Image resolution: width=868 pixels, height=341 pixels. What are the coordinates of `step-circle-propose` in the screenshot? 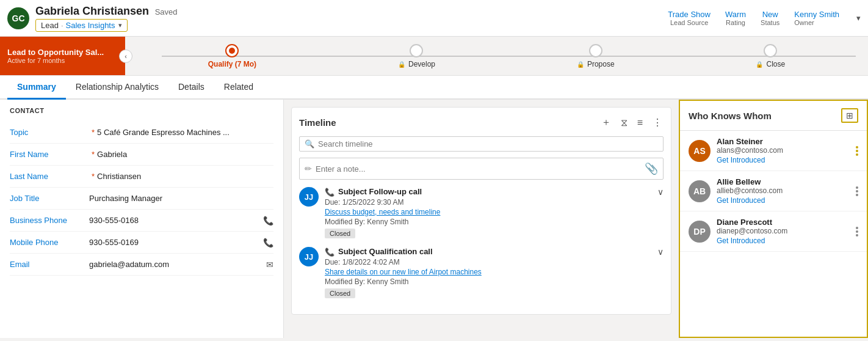 It's located at (596, 51).